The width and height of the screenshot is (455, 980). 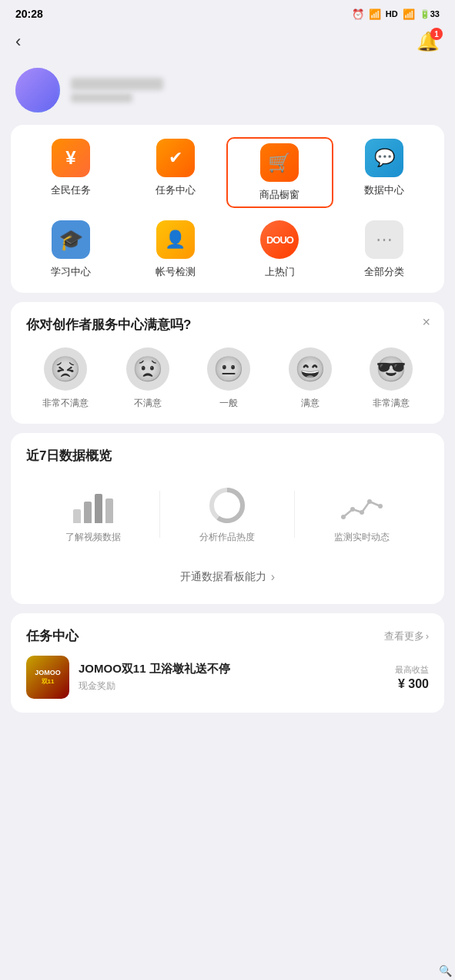 What do you see at coordinates (229, 379) in the screenshot?
I see `satisfaction-neutral: 😐 一般` at bounding box center [229, 379].